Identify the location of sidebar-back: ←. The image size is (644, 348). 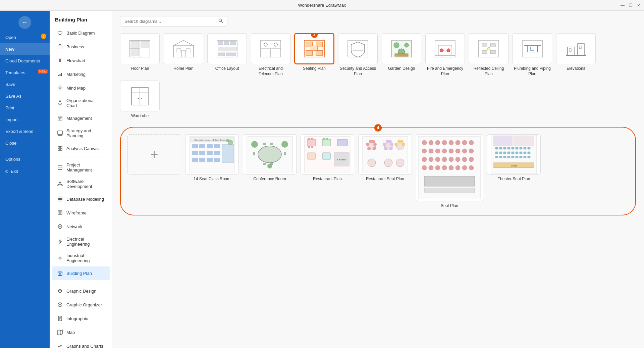
(25, 21).